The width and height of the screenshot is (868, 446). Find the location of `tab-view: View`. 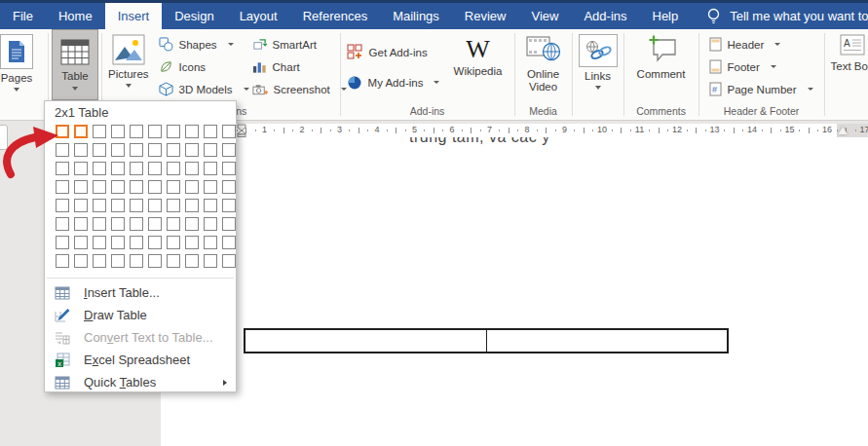

tab-view: View is located at coordinates (545, 16).